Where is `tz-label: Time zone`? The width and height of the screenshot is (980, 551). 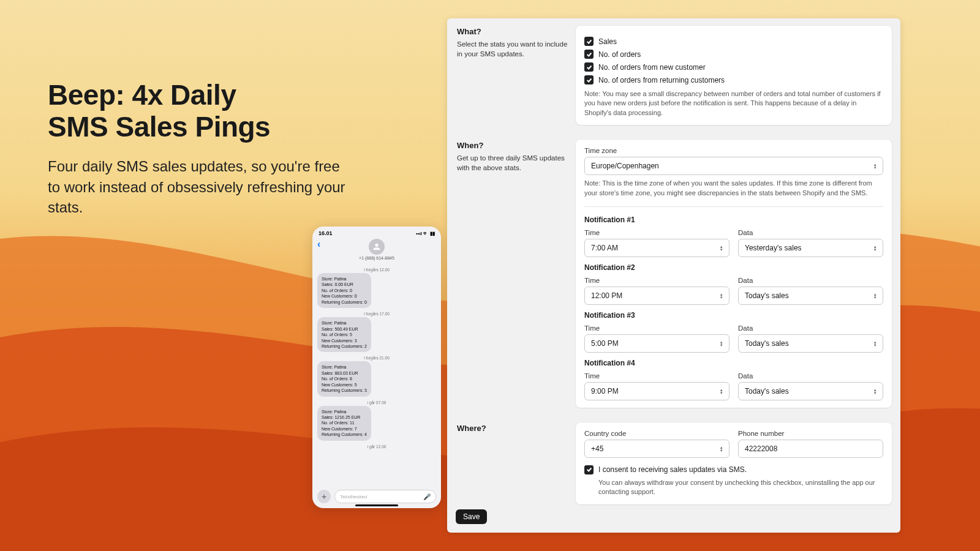
tz-label: Time zone is located at coordinates (734, 151).